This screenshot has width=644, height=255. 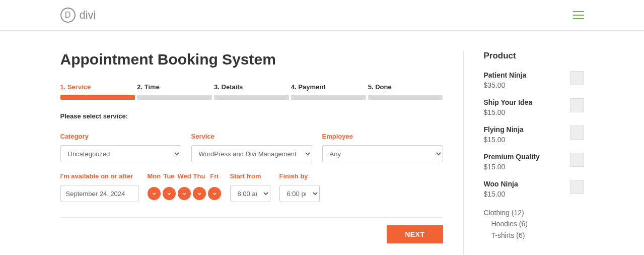 What do you see at coordinates (504, 130) in the screenshot?
I see `product-name: Flying Ninja` at bounding box center [504, 130].